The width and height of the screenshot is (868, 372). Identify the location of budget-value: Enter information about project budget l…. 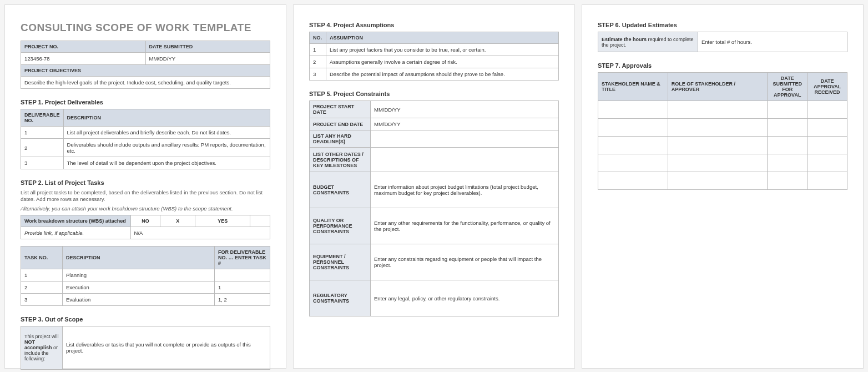
(465, 190).